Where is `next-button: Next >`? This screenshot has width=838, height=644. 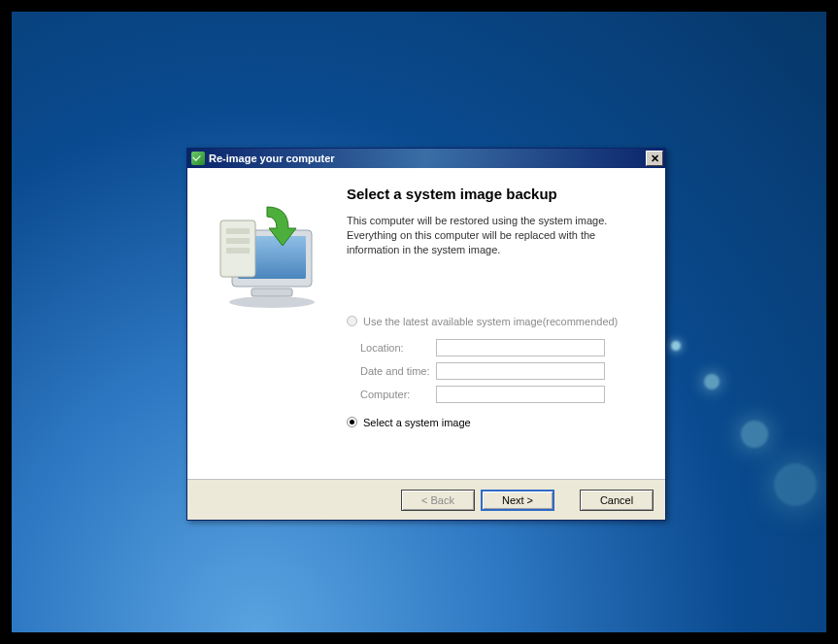
next-button: Next > is located at coordinates (518, 500).